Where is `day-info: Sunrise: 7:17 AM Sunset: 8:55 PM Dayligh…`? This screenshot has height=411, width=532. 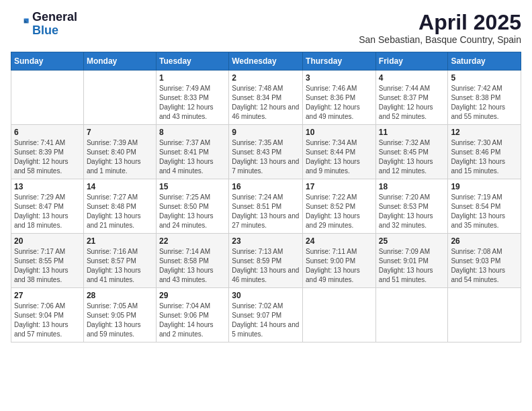 day-info: Sunrise: 7:17 AM Sunset: 8:55 PM Dayligh… is located at coordinates (47, 266).